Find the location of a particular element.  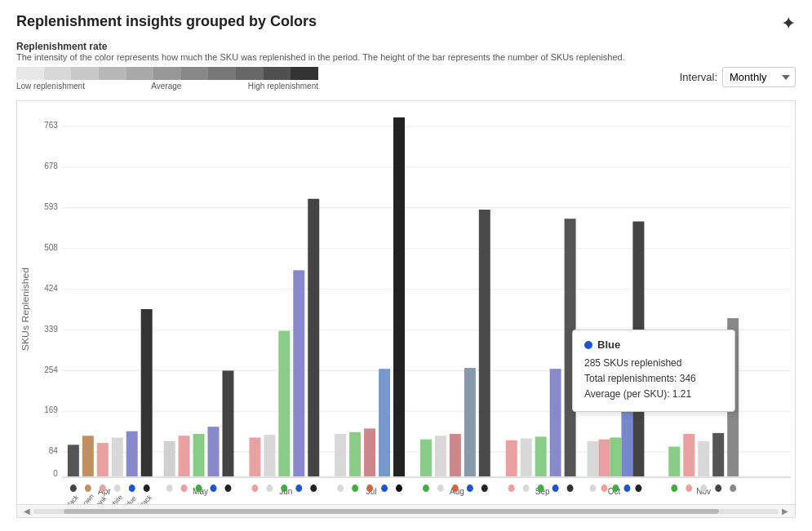

legend-avg-label: Average is located at coordinates (166, 86).